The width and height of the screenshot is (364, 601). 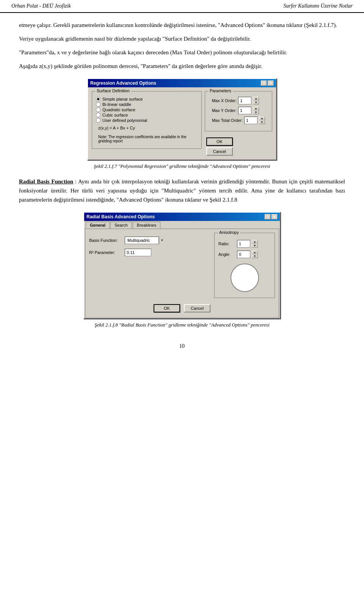 What do you see at coordinates (227, 254) in the screenshot?
I see `angle-label: Angle:` at bounding box center [227, 254].